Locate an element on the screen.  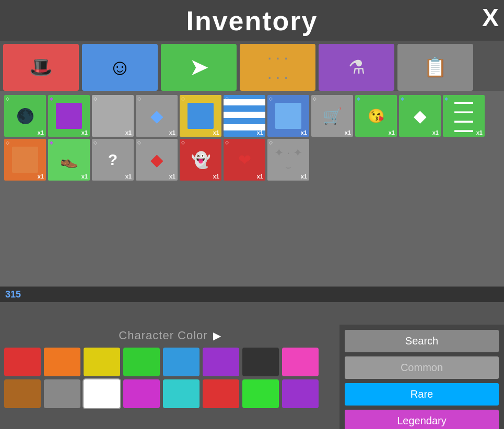
item-question: ◇ ? x1 is located at coordinates (113, 160).